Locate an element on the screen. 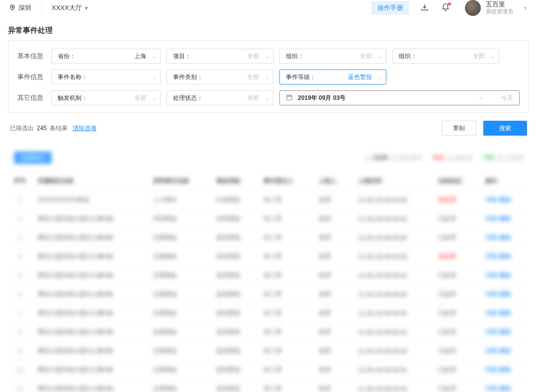 This screenshot has width=537, height=392. table-row: 4腾讯大厦深海大厦办公楼A栋交通事故蓝色警报张三潭老潭21-05-29 09:0… is located at coordinates (268, 257).